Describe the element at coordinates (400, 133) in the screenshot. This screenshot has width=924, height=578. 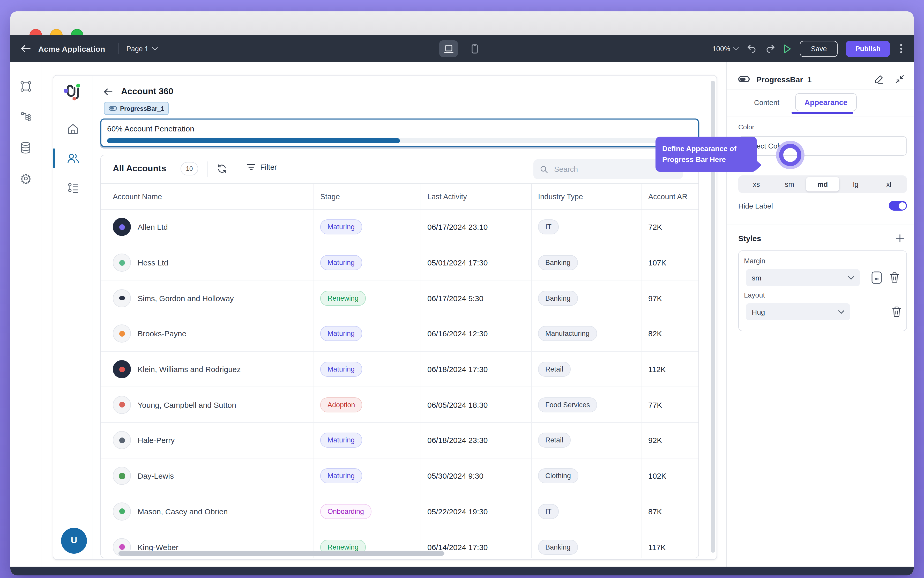
I see `progressbar-widget: 60% Account Penetration` at that location.